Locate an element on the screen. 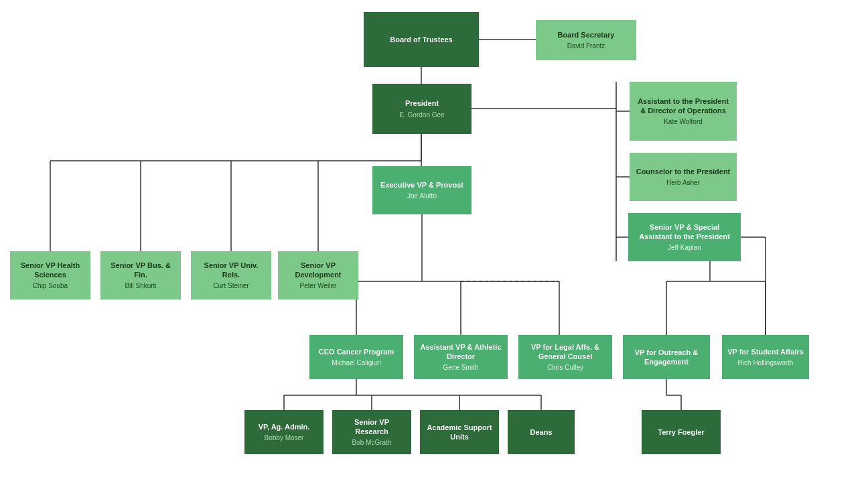 The height and width of the screenshot is (479, 868). vp-ag-title: VP, Ag. Admin. is located at coordinates (284, 427).